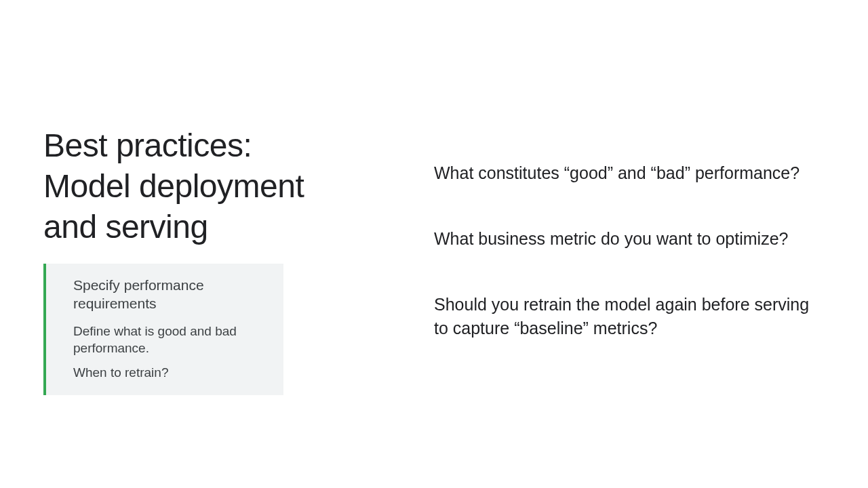  Describe the element at coordinates (169, 340) in the screenshot. I see `callout-body-1: Define what is good and bad performance.` at that location.